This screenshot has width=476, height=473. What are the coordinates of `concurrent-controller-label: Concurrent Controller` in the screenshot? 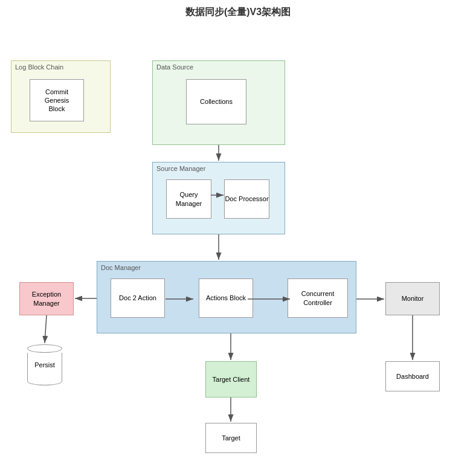 It's located at (318, 298).